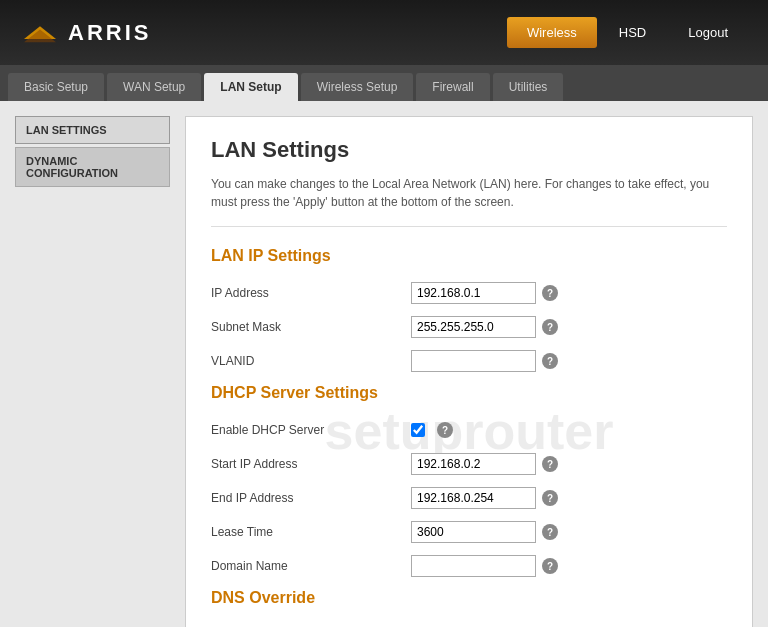 Image resolution: width=768 pixels, height=627 pixels. Describe the element at coordinates (552, 32) in the screenshot. I see `nav-wireless: Wireless` at that location.